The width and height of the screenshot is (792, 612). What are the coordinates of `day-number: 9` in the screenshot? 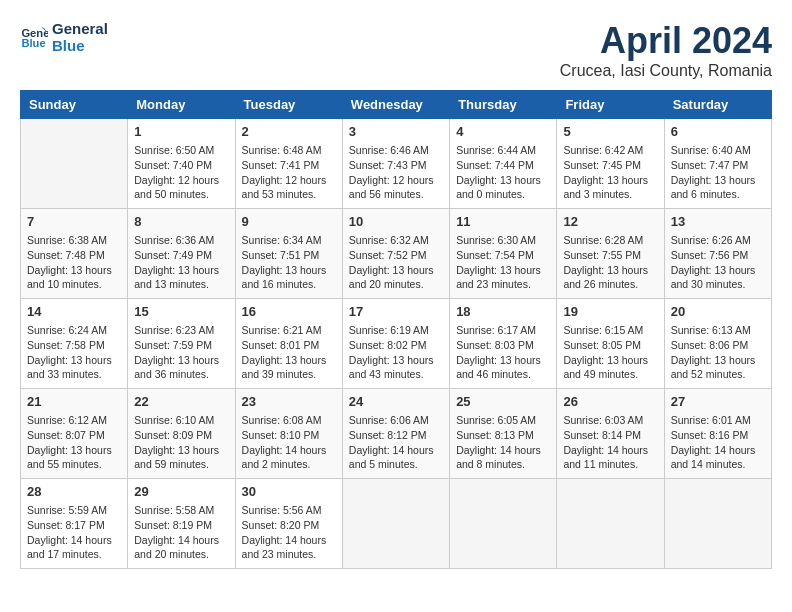 It's located at (289, 222).